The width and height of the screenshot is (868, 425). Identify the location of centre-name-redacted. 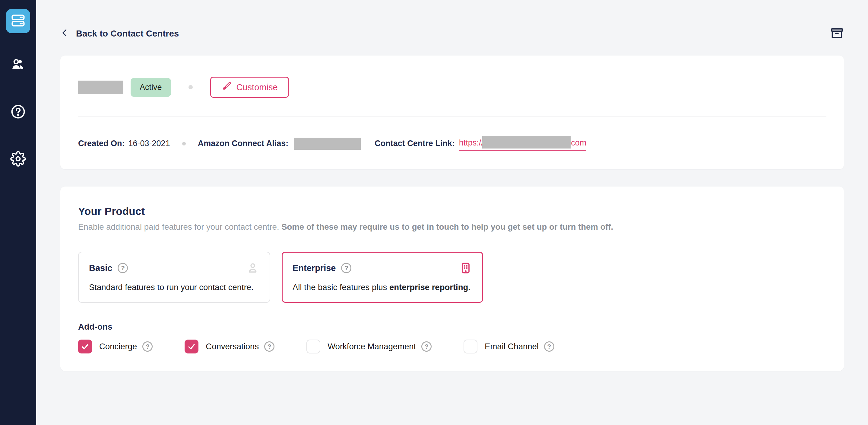
(101, 87).